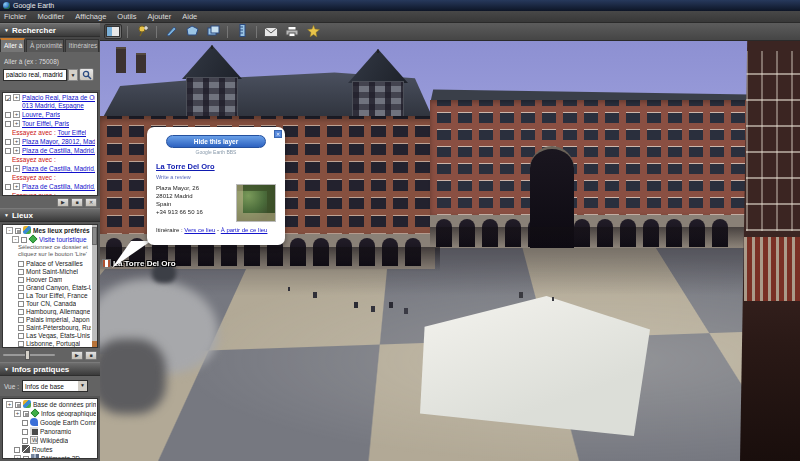  I want to click on search-history-dropdown: ▼, so click(73, 75).